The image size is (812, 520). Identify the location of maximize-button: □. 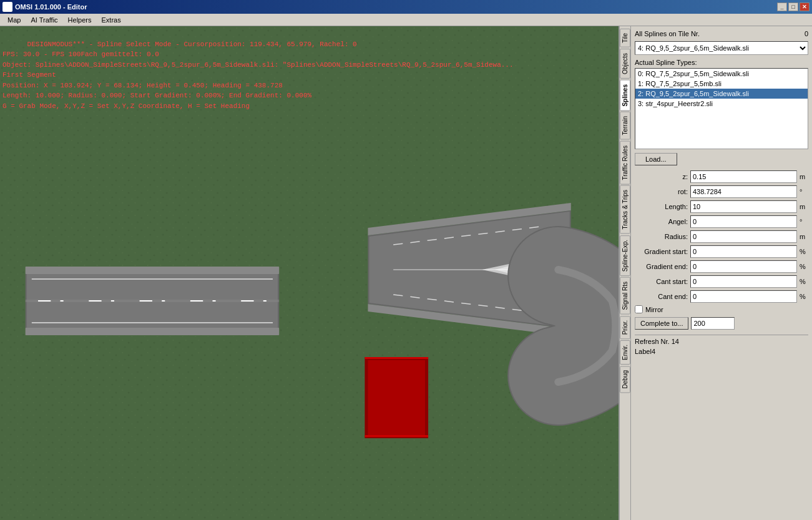
(793, 7).